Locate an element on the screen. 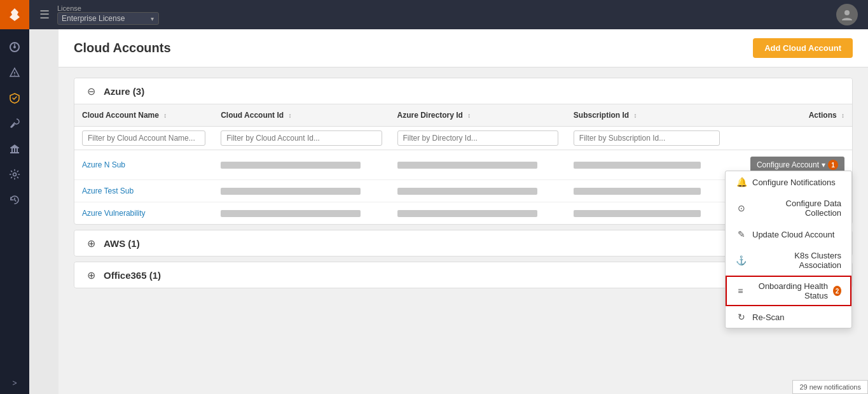 The height and width of the screenshot is (394, 868). col-directory-id: Azure Directory Id ↕ is located at coordinates (478, 116).